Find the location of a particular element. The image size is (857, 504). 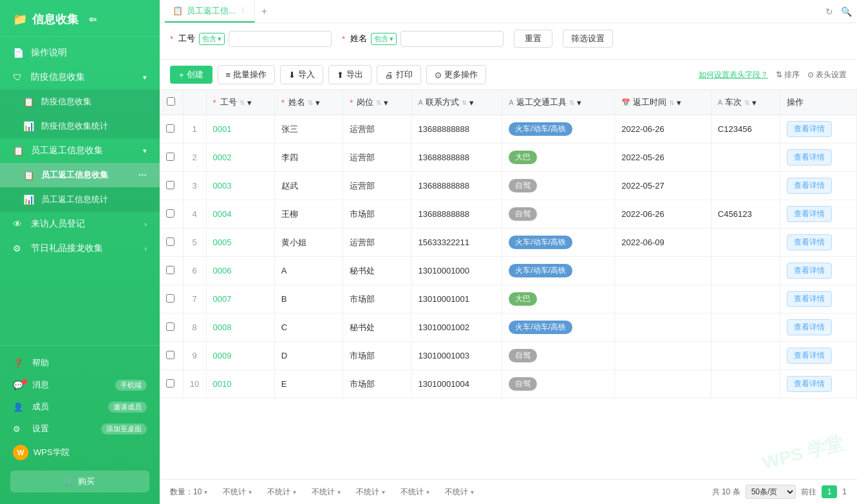

condition-name-arrow: ▾ is located at coordinates (391, 39).